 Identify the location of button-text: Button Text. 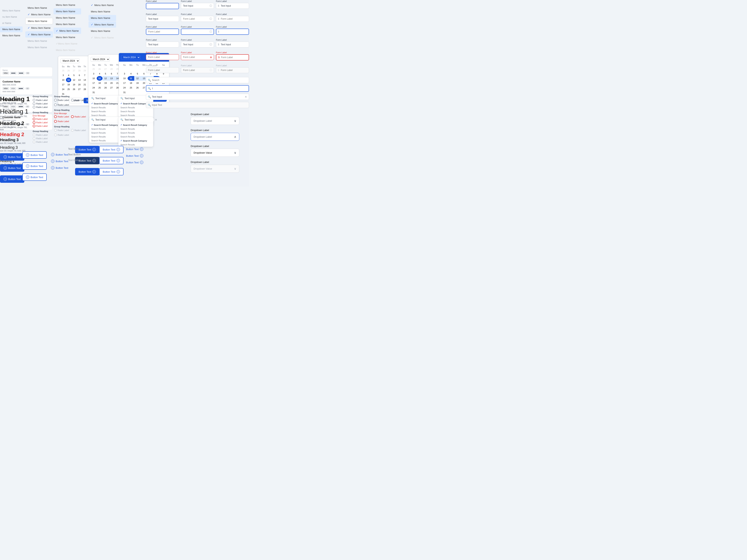
(62, 161).